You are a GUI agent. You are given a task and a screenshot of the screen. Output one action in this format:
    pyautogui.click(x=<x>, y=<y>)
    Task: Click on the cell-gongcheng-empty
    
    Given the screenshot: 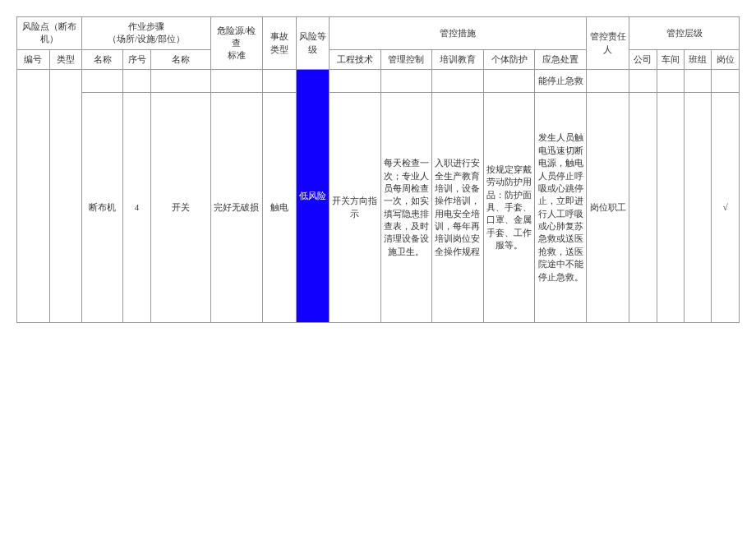 What is the action you would take?
    pyautogui.click(x=355, y=81)
    